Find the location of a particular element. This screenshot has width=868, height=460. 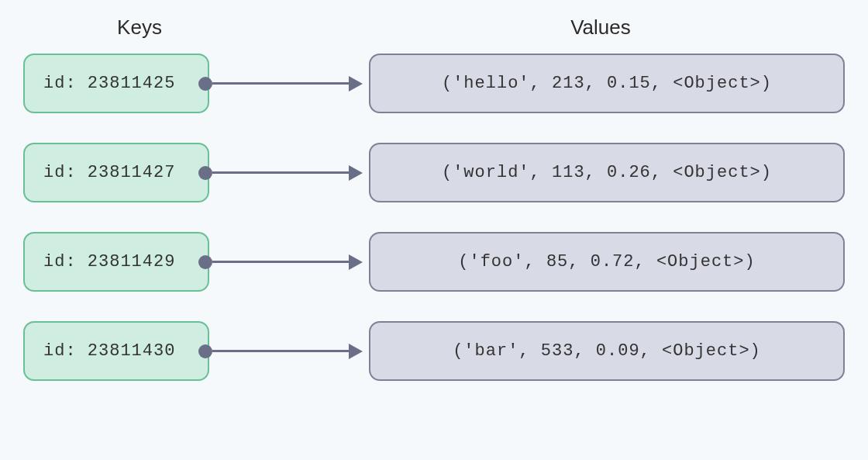

key-text: id: 23811427 is located at coordinates (109, 172).